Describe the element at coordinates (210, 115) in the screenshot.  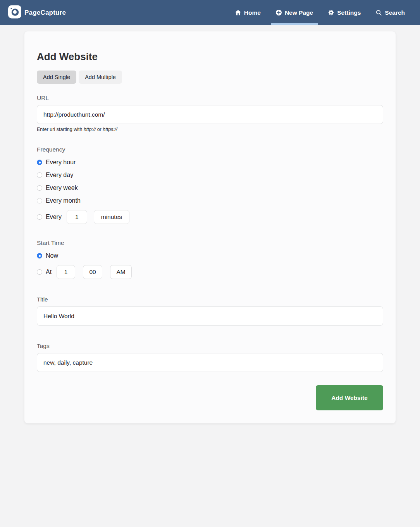
I see `url-input` at that location.